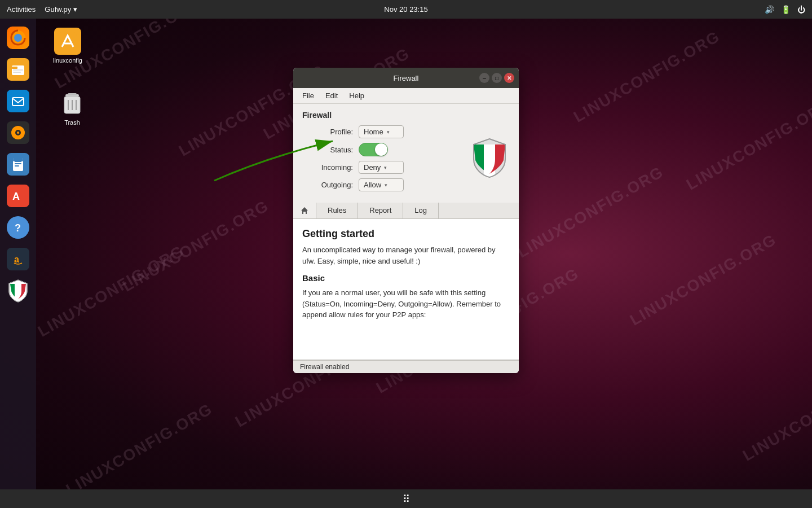 This screenshot has width=812, height=508. I want to click on outgoing-dropdown: Allow ▾, so click(381, 185).